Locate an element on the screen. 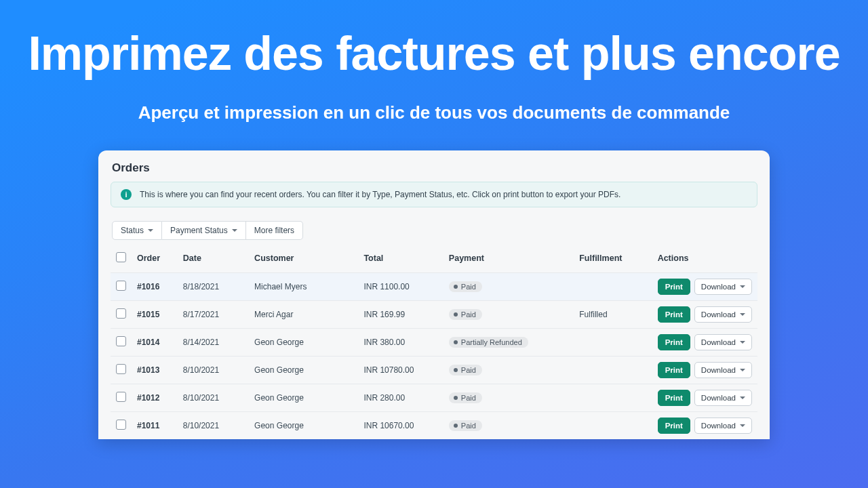 The image size is (868, 488). th-date: Date is located at coordinates (213, 259).